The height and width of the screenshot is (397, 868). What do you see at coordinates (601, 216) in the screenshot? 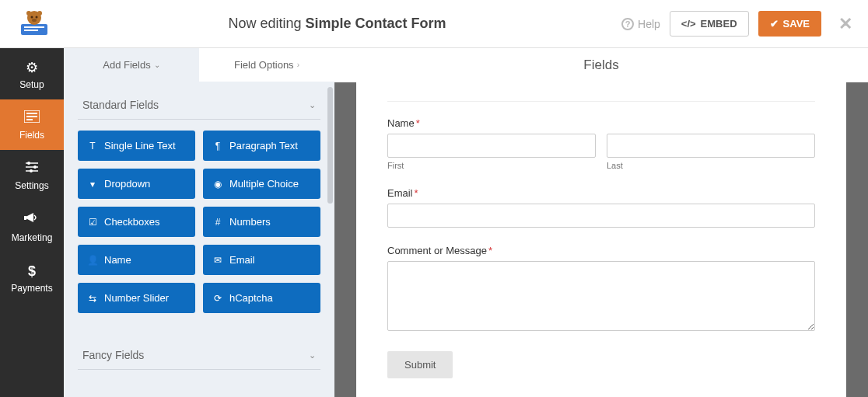
I see `email-input` at bounding box center [601, 216].